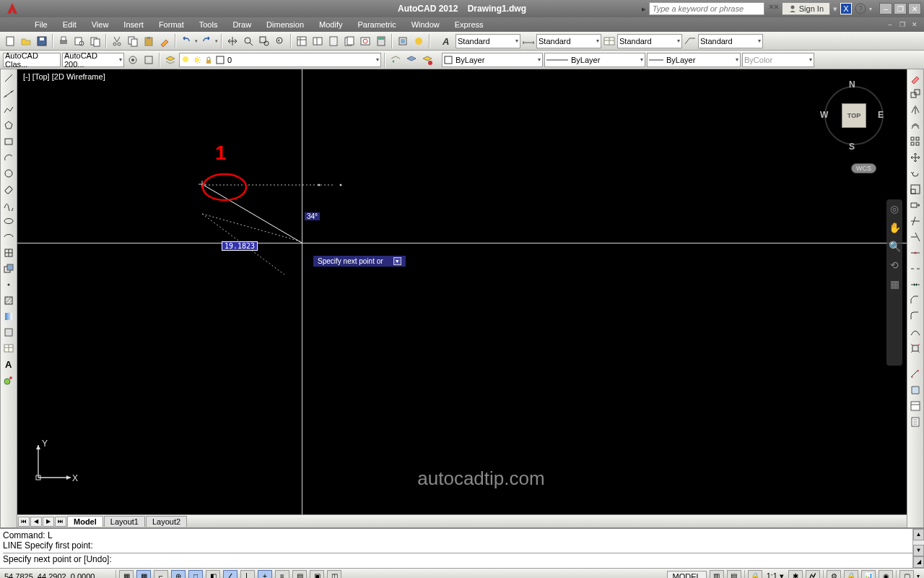  What do you see at coordinates (707, 9) in the screenshot?
I see `search-input` at bounding box center [707, 9].